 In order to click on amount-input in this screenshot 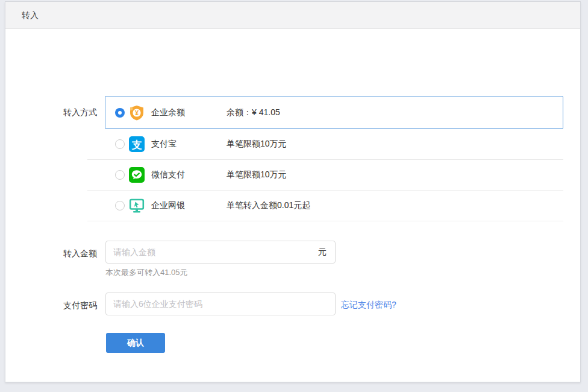, I will do `click(212, 252)`.